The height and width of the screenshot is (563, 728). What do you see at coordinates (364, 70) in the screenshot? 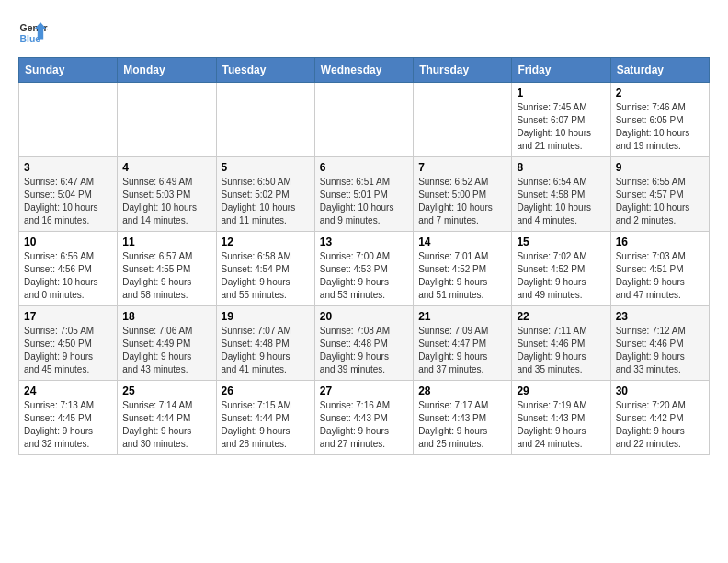
I see `calendar-header: SundayMondayTuesdayWednesdayThursdayFrid…` at bounding box center [364, 70].